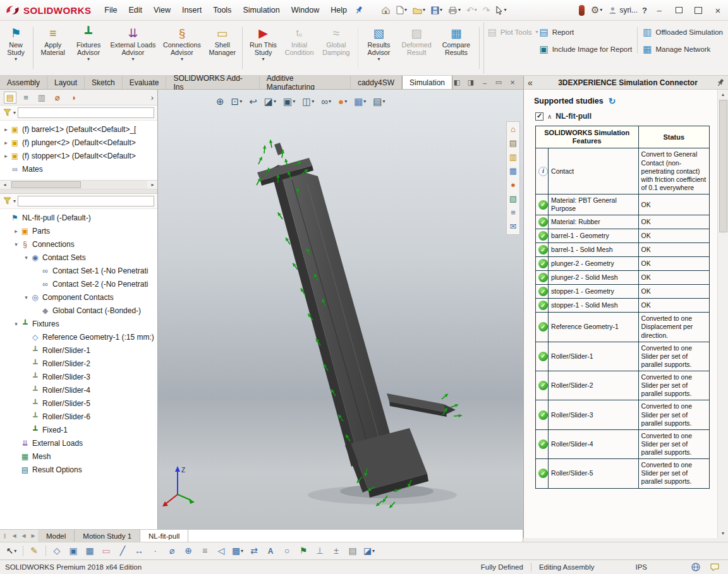  What do you see at coordinates (78, 155) in the screenshot?
I see `tree-item: ▸ (f) stopper<1> (Default<<Default>` at bounding box center [78, 155].